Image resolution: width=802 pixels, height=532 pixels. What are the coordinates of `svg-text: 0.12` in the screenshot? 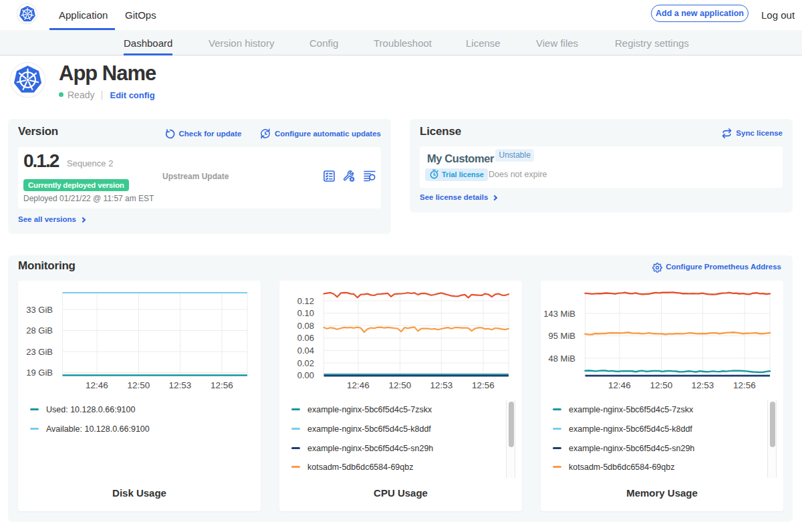 It's located at (306, 301).